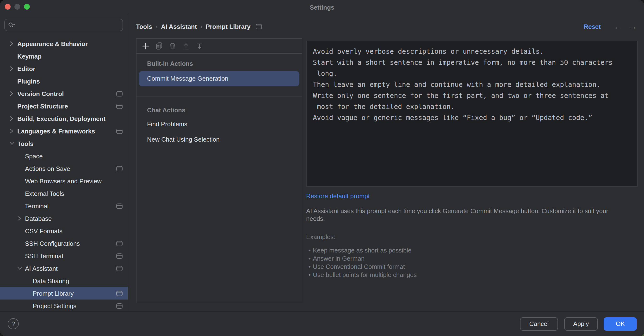 This screenshot has height=336, width=644. I want to click on sidebar-item-project-structure: Project Structure, so click(64, 106).